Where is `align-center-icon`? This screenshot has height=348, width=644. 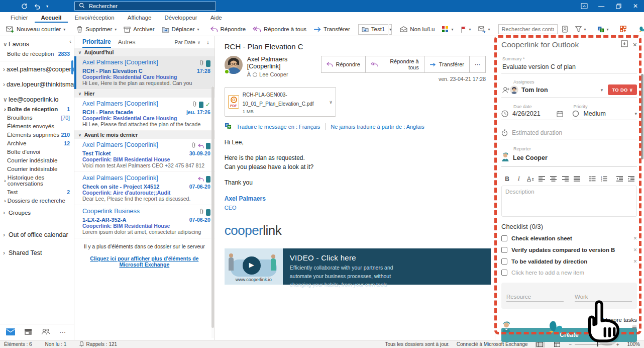
align-center-icon is located at coordinates (554, 179).